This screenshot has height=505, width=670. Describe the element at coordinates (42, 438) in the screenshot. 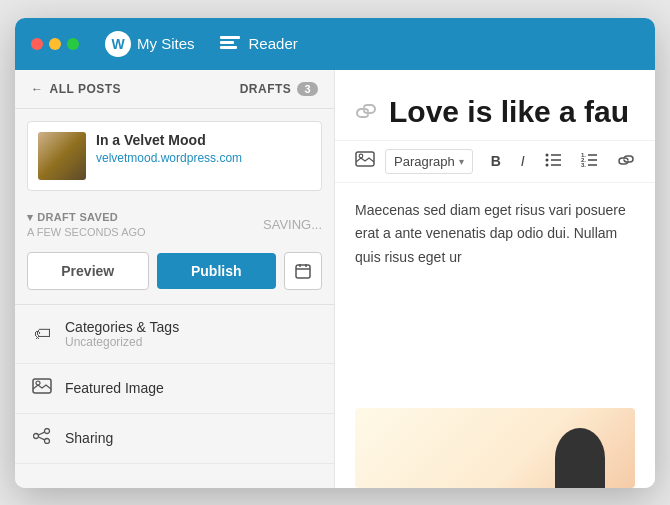

I see `share-icon` at that location.